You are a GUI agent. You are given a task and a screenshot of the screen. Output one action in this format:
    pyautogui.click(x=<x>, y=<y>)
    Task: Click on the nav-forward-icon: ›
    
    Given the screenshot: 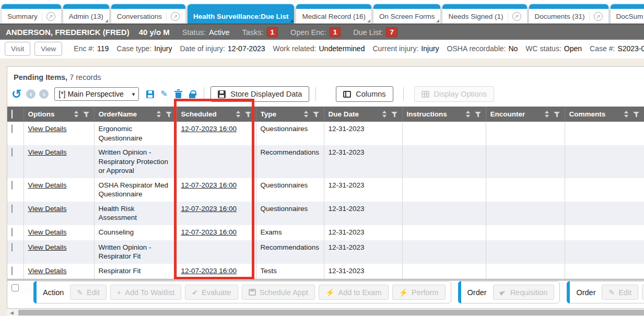 What is the action you would take?
    pyautogui.click(x=44, y=94)
    